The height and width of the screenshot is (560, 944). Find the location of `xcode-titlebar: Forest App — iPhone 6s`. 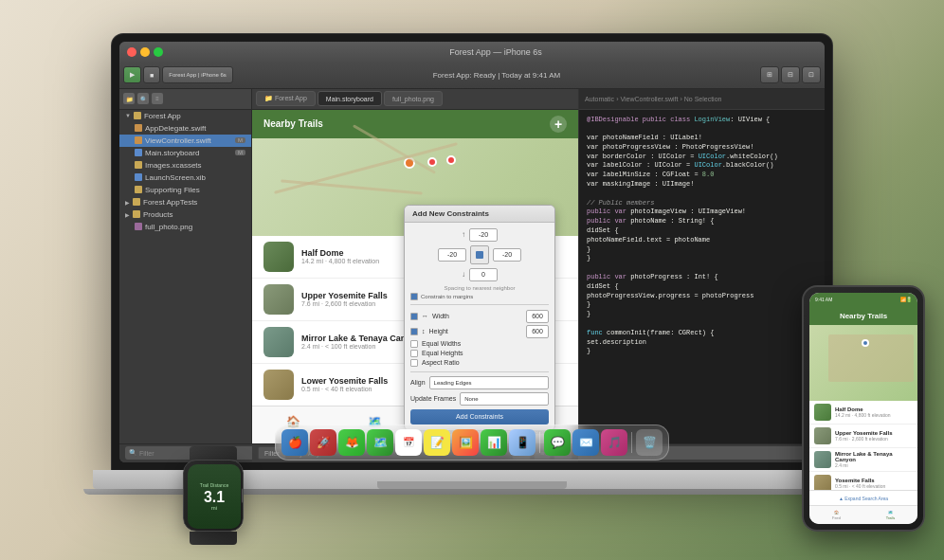

xcode-titlebar: Forest App — iPhone 6s is located at coordinates (472, 52).